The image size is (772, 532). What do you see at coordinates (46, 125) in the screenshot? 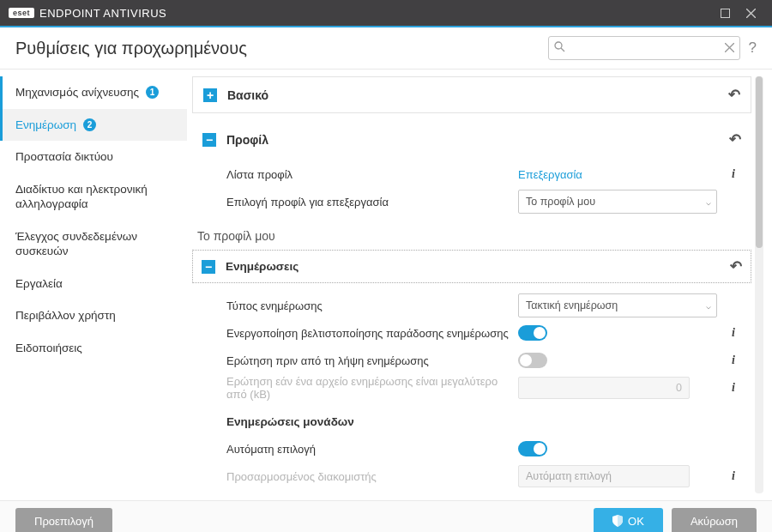
I see `sidebar-item-label: Ενημέρωση` at bounding box center [46, 125].